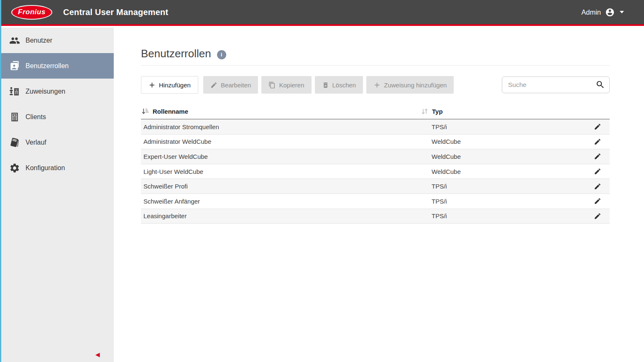 This screenshot has height=362, width=644. I want to click on table-row: Schweißer Anfänger TPS/i, so click(376, 201).